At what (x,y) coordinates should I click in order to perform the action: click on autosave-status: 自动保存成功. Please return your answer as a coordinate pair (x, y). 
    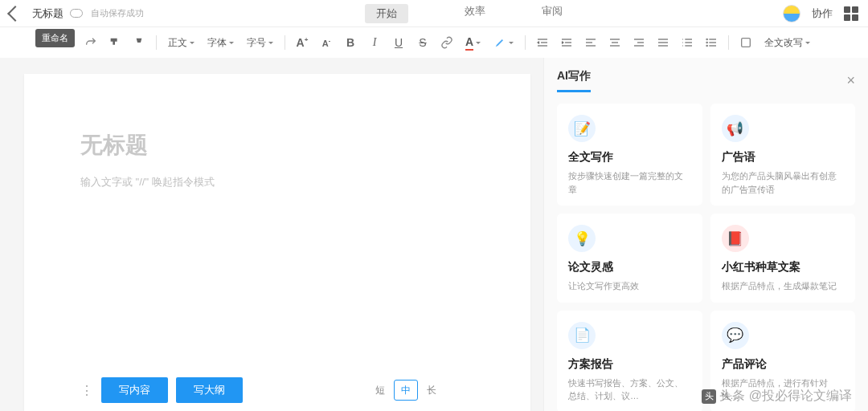
    Looking at the image, I should click on (117, 13).